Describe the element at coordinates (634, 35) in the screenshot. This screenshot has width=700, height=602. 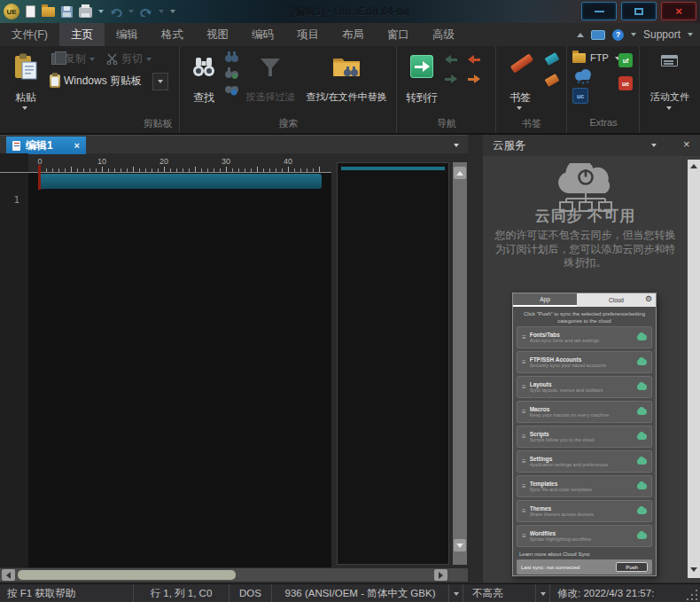
I see `help-dropdown-icon` at that location.